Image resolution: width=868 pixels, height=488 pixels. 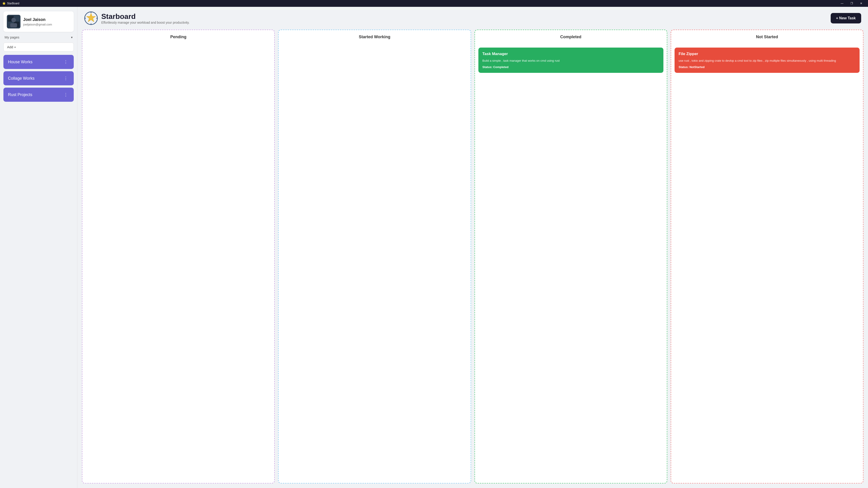 I want to click on title-bar-app-name: StarBoard, so click(x=13, y=3).